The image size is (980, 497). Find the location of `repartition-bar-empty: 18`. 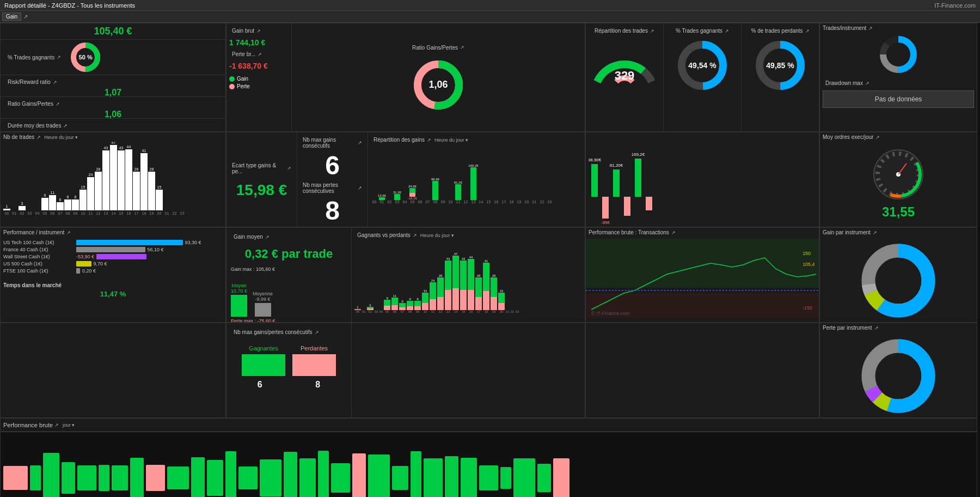

repartition-bar-empty: 18 is located at coordinates (512, 183).